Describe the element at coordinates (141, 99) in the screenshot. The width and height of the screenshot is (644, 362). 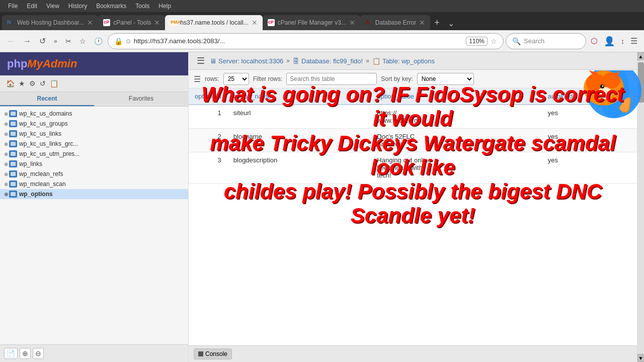
I see `sidebar-tab-favorites: Favorites` at that location.